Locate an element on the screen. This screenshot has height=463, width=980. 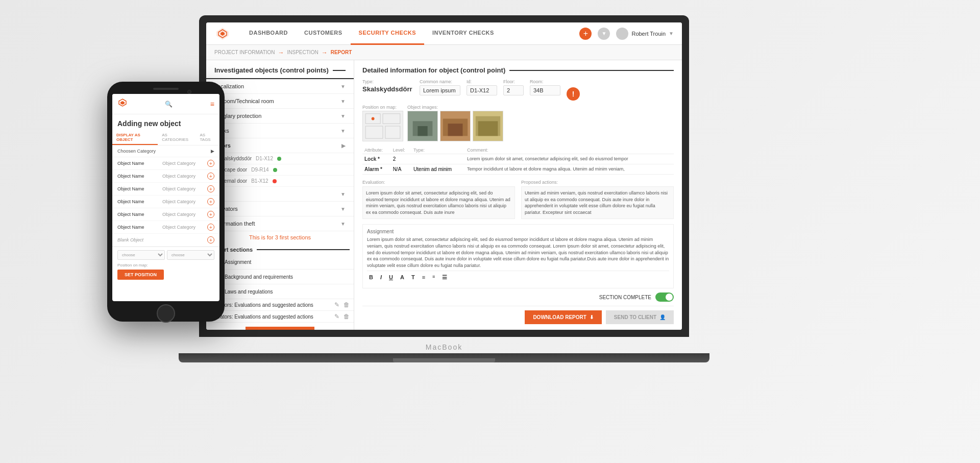
left-panel: Investigated objects (control points) Lo… is located at coordinates (280, 195).